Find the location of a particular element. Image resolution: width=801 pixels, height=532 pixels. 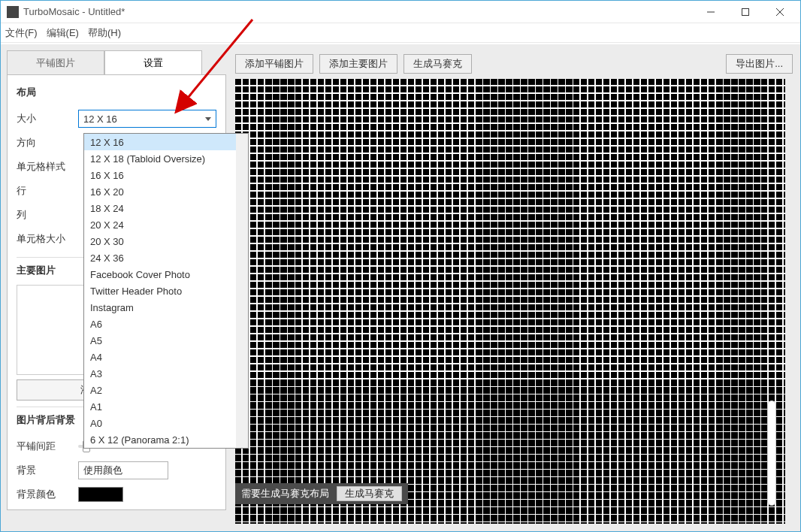

size-option: 18 X 24 is located at coordinates (166, 208).